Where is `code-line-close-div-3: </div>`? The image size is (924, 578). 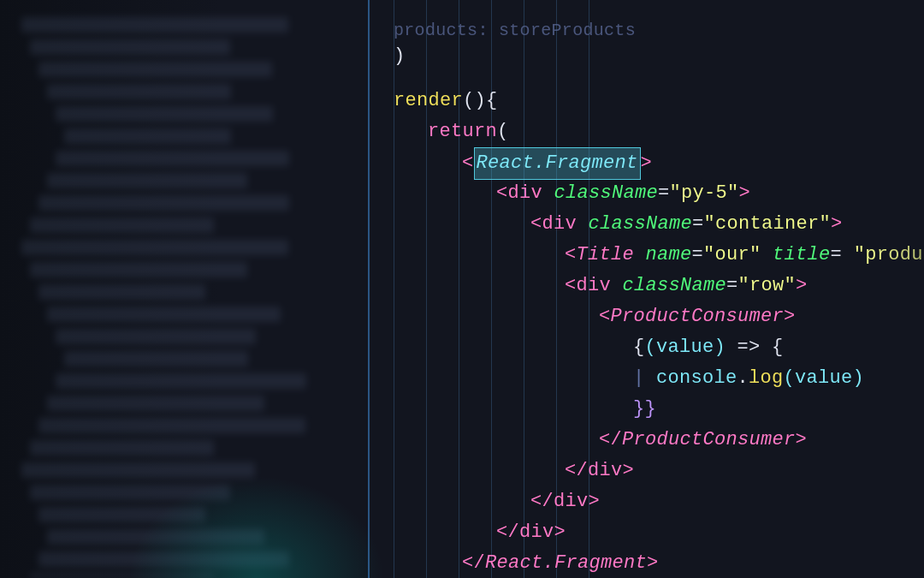 code-line-close-div-3: </div> is located at coordinates (697, 533).